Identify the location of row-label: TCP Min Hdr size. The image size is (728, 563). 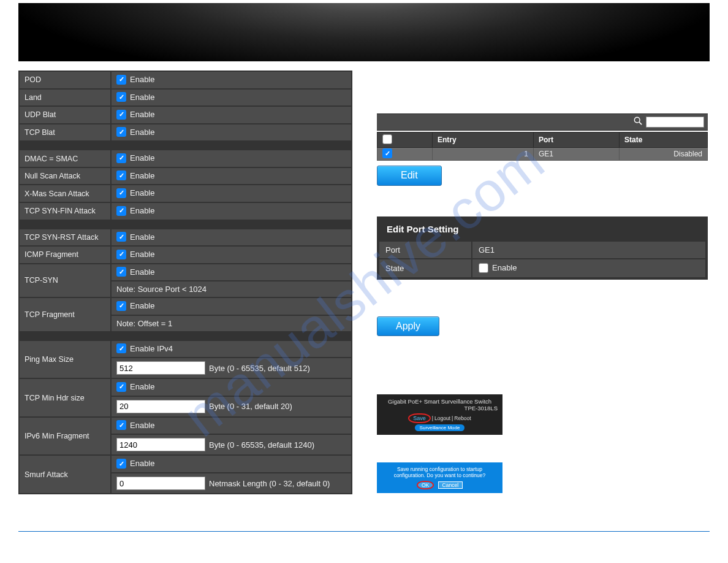
(65, 397).